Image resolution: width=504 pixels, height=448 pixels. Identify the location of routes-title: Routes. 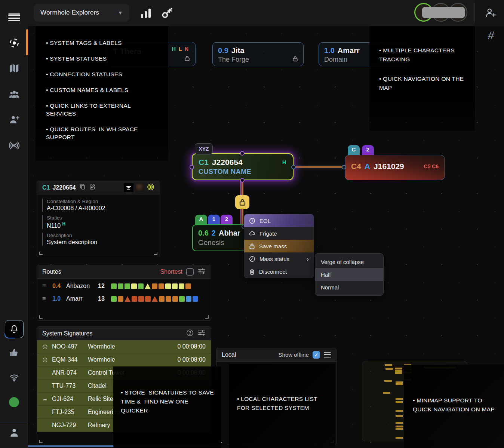
(52, 272).